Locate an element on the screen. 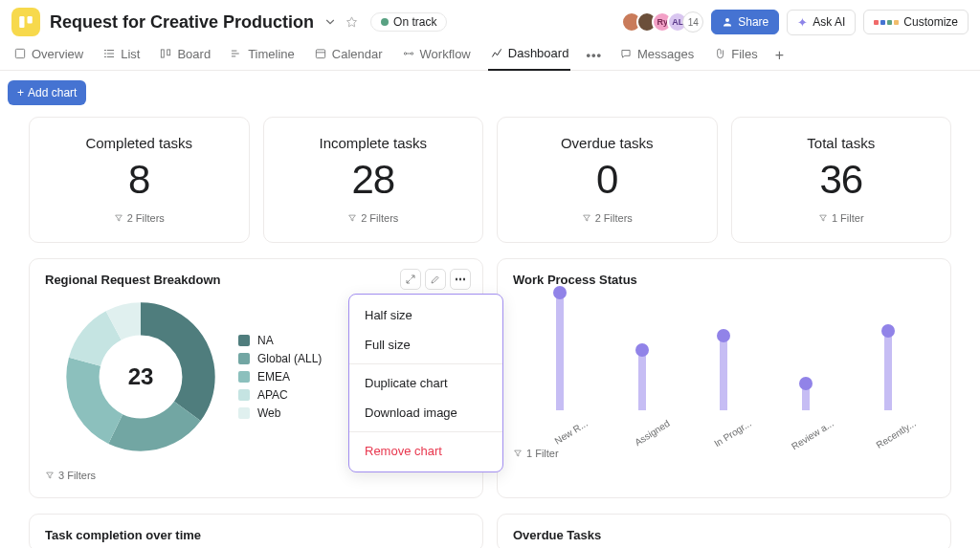  tab-files: Files is located at coordinates (735, 55).